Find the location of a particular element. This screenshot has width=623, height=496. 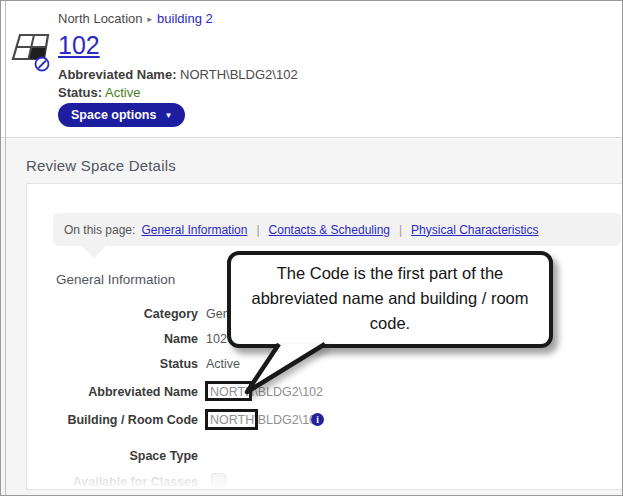

status-row-value: Active is located at coordinates (223, 364).